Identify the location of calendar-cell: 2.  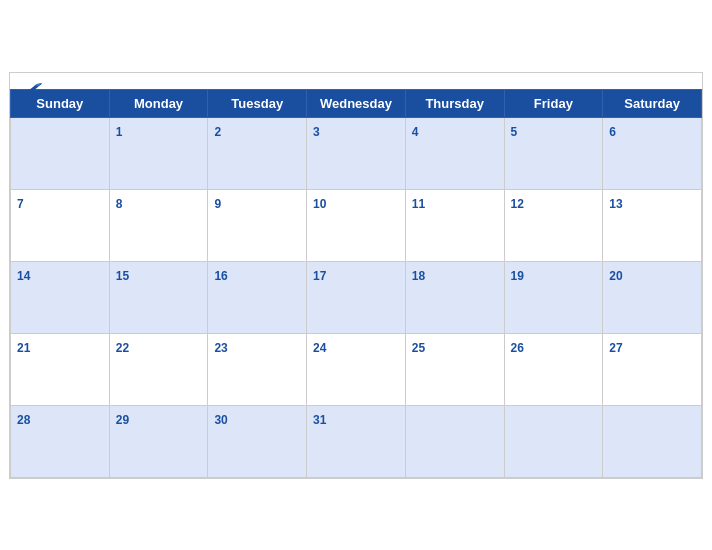
(258, 153).